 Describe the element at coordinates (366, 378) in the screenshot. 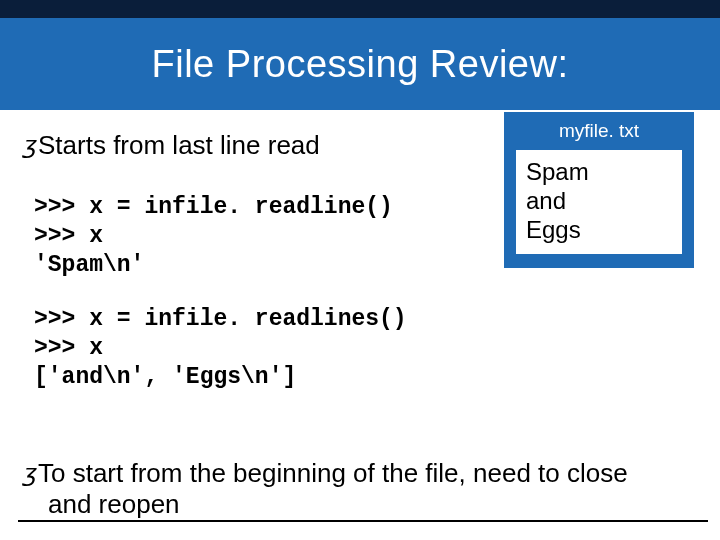

I see `code-line: ['and\n', 'Eggs\n']` at that location.